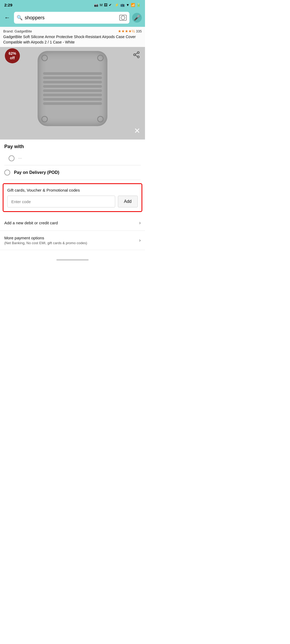 This screenshot has width=290, height=644. What do you see at coordinates (20, 158) in the screenshot?
I see `partial-label: ···` at bounding box center [20, 158].